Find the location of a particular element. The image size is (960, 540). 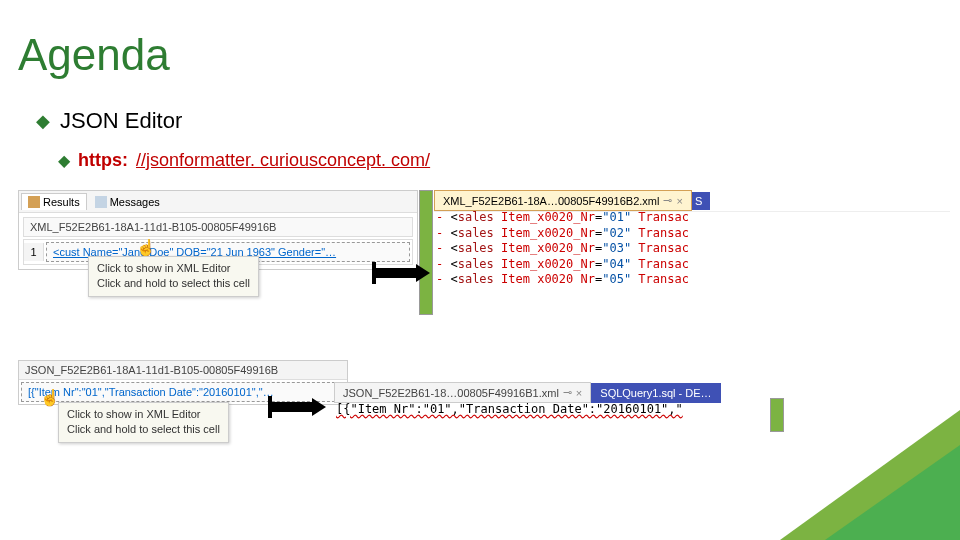

xml-line: - <sales Item_x0020_Nr="02" Transac is located at coordinates (691, 234).